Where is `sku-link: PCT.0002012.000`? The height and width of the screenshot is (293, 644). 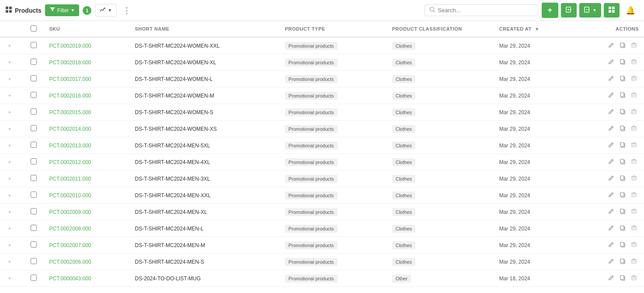 sku-link: PCT.0002012.000 is located at coordinates (70, 162).